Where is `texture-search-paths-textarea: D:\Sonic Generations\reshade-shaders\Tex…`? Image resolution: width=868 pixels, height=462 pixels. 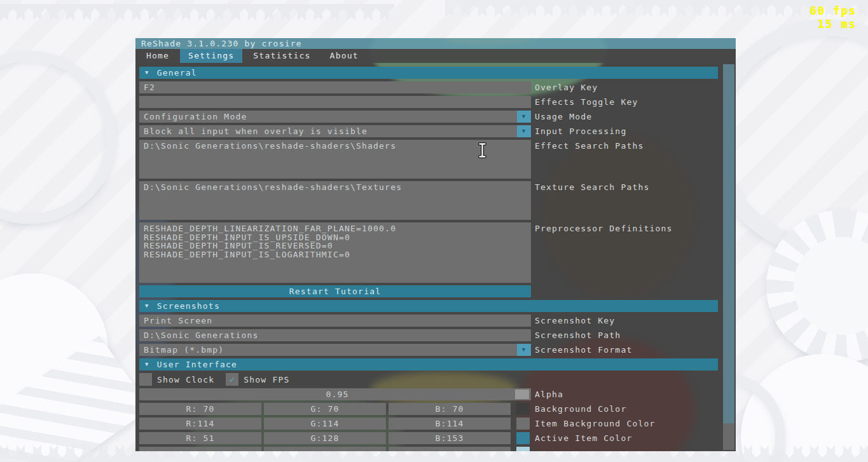 texture-search-paths-textarea: D:\Sonic Generations\reshade-shaders\Tex… is located at coordinates (335, 201).